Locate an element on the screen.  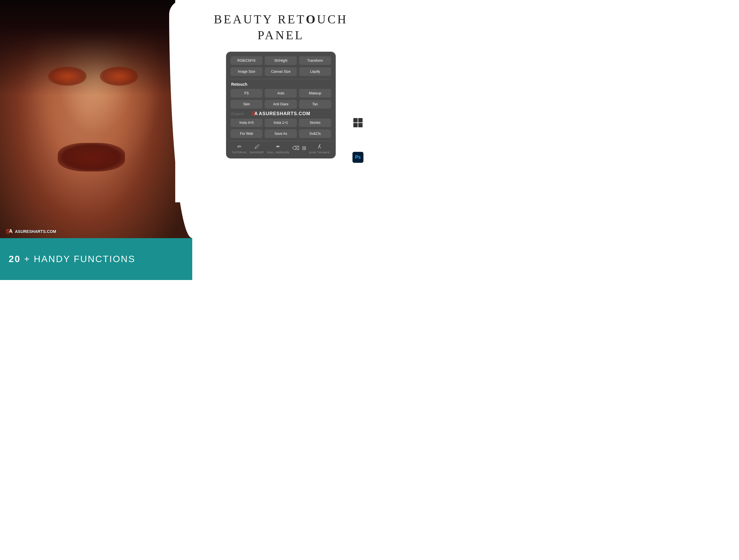
btn-stories: Stories is located at coordinates (315, 123).